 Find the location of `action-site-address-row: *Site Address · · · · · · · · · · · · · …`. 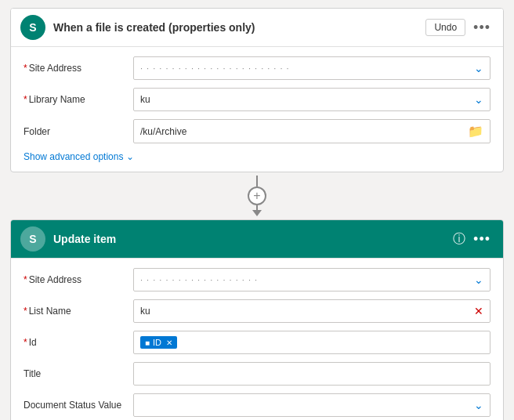

action-site-address-row: *Site Address · · · · · · · · · · · · · … is located at coordinates (257, 280).